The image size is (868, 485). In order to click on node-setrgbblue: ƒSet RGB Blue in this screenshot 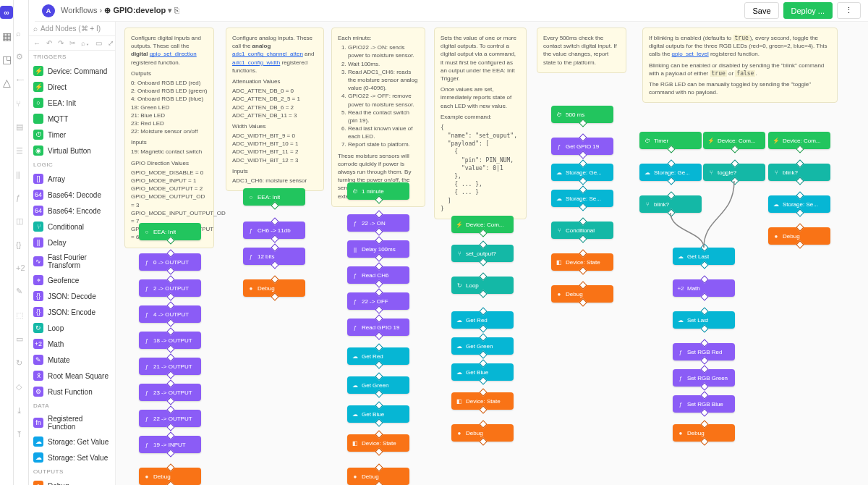, I will do `click(704, 404)`.